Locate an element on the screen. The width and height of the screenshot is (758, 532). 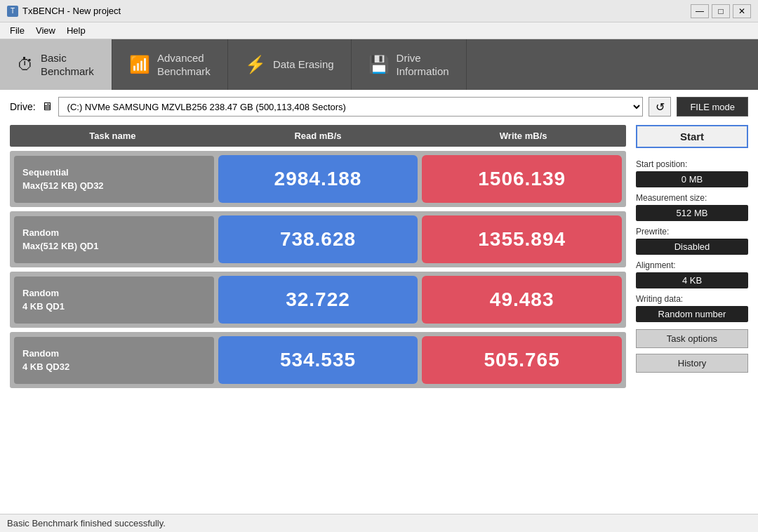
start-position-value: 0 MB is located at coordinates (692, 180).